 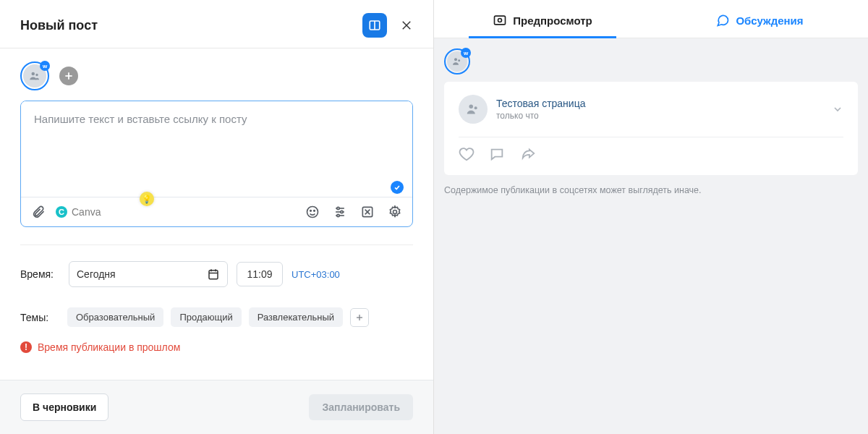 What do you see at coordinates (651, 19) in the screenshot?
I see `preview-tabs: Предпросмотр Обсуждения` at bounding box center [651, 19].